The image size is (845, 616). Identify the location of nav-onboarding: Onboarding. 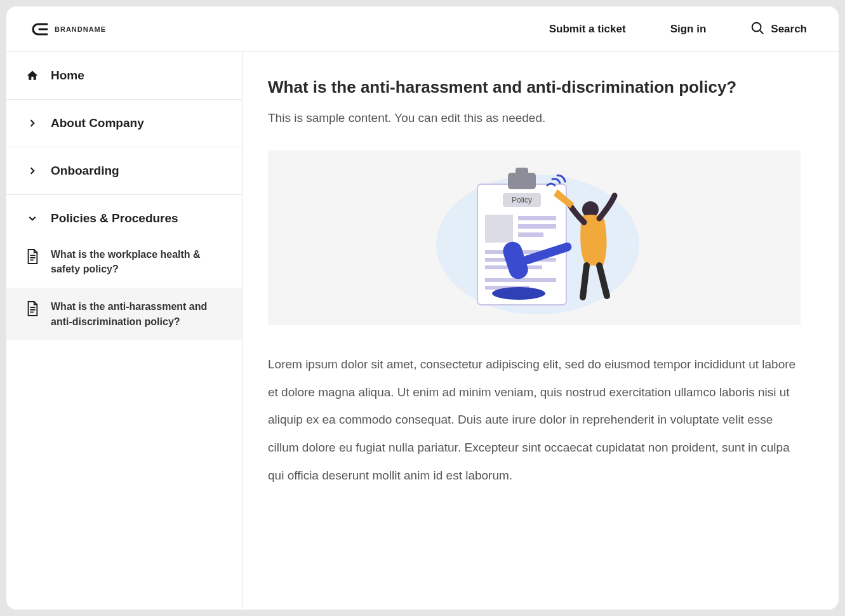
(124, 171).